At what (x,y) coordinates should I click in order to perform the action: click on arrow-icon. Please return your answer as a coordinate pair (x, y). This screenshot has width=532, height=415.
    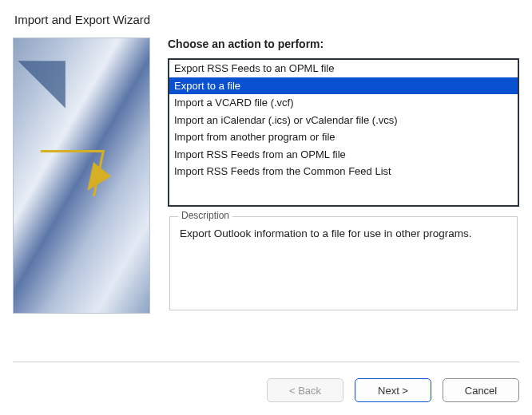
    Looking at the image, I should click on (53, 73).